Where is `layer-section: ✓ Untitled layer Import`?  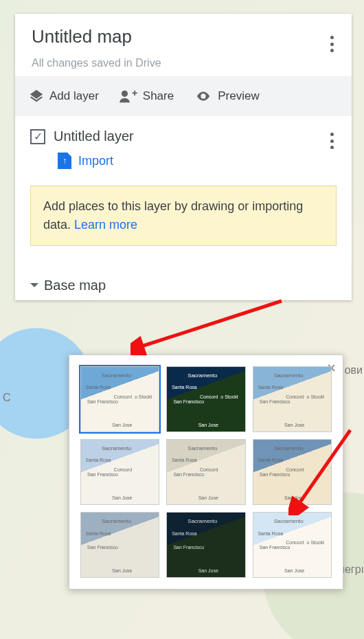 layer-section: ✓ Untitled layer Import is located at coordinates (183, 148).